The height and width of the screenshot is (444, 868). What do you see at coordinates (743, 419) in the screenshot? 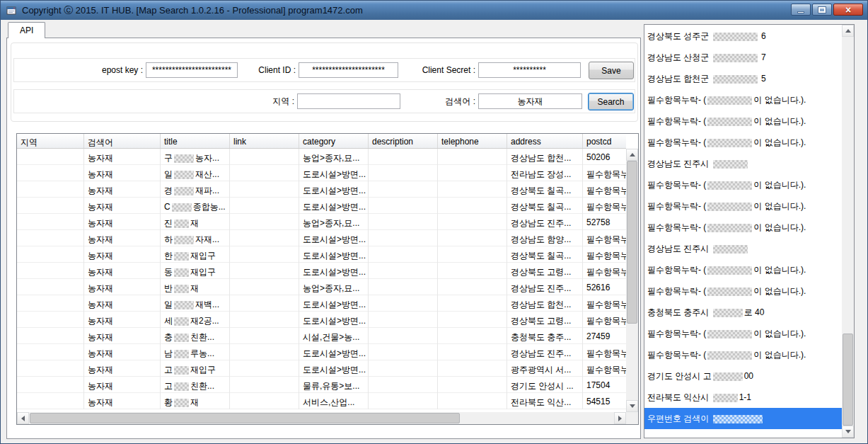
I see `log-item: 우편번호 검색이` at bounding box center [743, 419].